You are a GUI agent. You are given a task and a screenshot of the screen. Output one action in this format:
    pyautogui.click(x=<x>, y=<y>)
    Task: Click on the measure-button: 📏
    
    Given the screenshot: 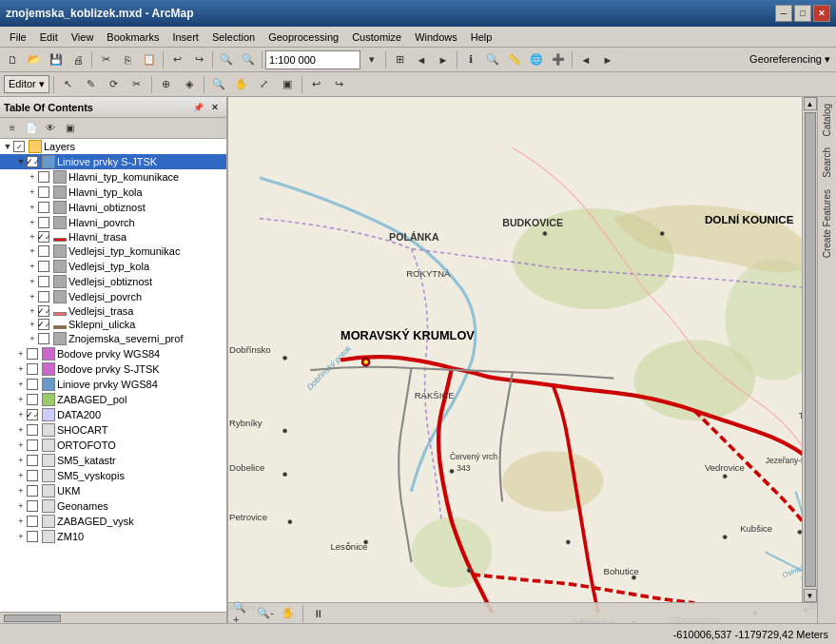 What is the action you would take?
    pyautogui.click(x=515, y=60)
    